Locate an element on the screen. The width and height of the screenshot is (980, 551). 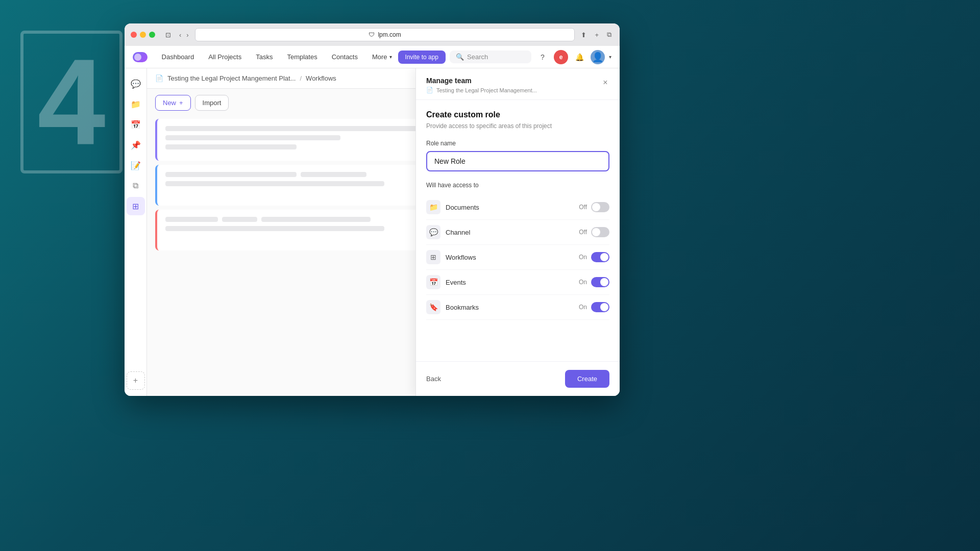
minimize-traffic-light is located at coordinates (143, 35).